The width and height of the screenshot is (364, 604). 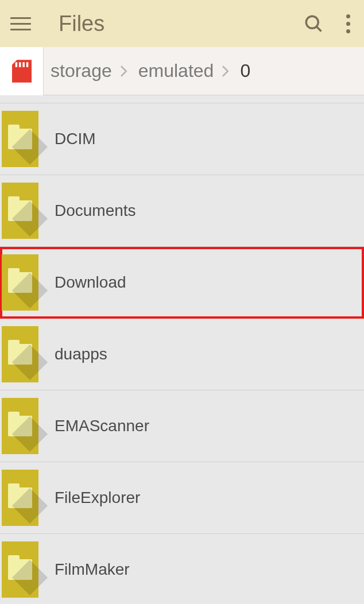 What do you see at coordinates (95, 211) in the screenshot?
I see `folder-name: Documents` at bounding box center [95, 211].